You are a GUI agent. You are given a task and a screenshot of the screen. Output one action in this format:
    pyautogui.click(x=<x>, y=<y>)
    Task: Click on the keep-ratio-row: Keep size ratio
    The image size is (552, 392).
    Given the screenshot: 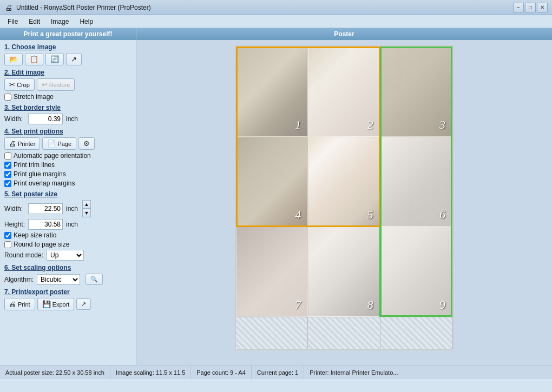 What is the action you would take?
    pyautogui.click(x=68, y=235)
    